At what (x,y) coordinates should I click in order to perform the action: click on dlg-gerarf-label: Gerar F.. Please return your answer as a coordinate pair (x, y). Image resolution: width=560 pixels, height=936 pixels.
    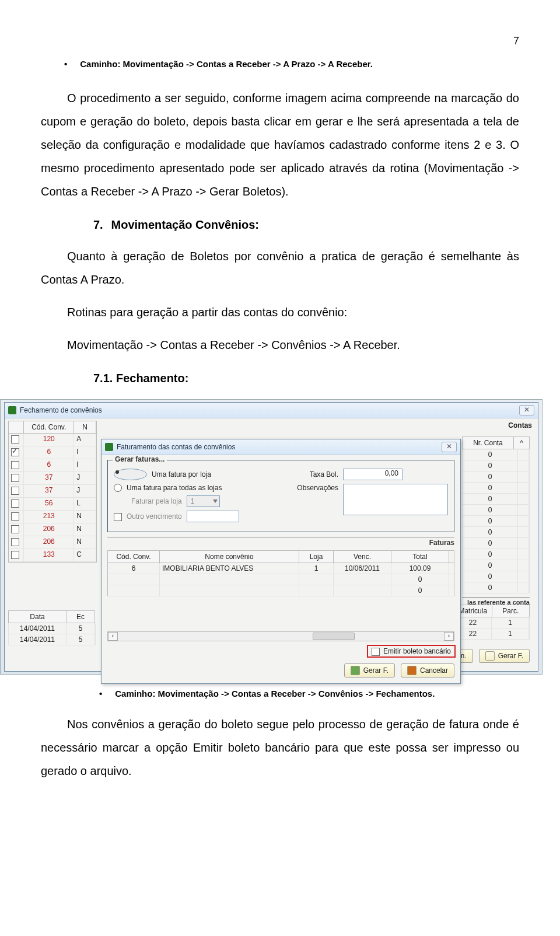
    Looking at the image, I should click on (376, 670).